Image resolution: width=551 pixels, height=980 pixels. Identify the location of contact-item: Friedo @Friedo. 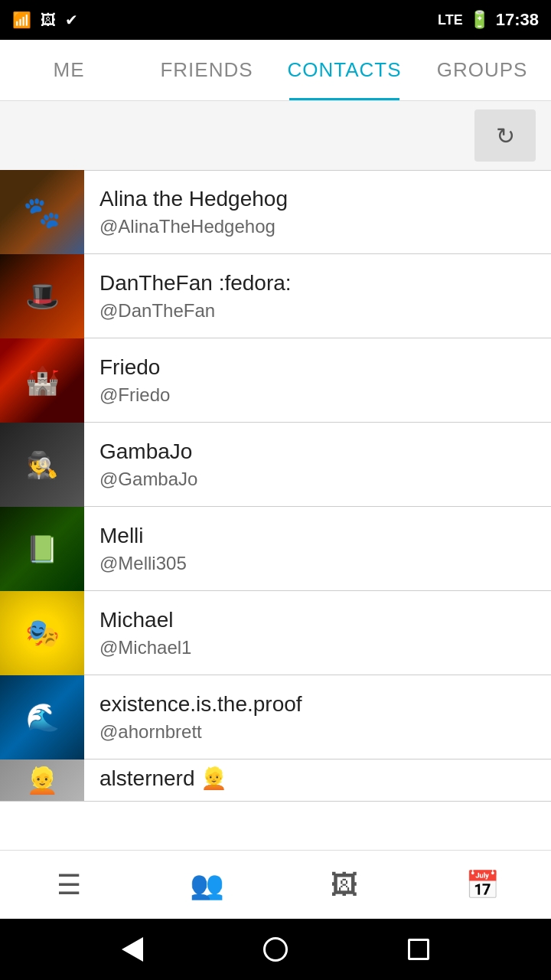
(276, 381).